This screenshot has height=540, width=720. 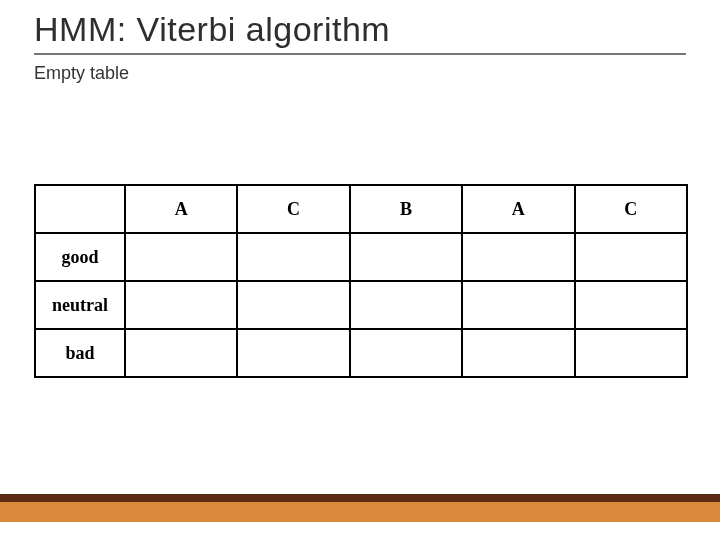 What do you see at coordinates (360, 32) in the screenshot?
I see `page-title: HMM: Viterbi algorithm` at bounding box center [360, 32].